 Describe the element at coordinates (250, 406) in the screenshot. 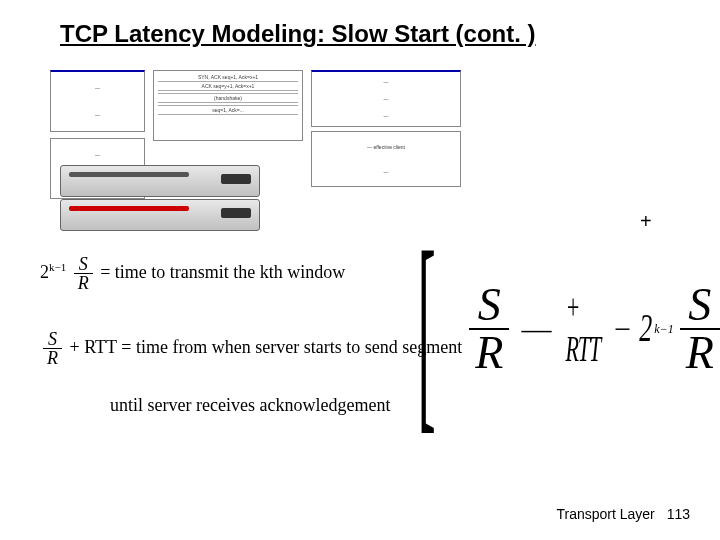

I see `formula-ack: until server receives acknowledgement` at that location.